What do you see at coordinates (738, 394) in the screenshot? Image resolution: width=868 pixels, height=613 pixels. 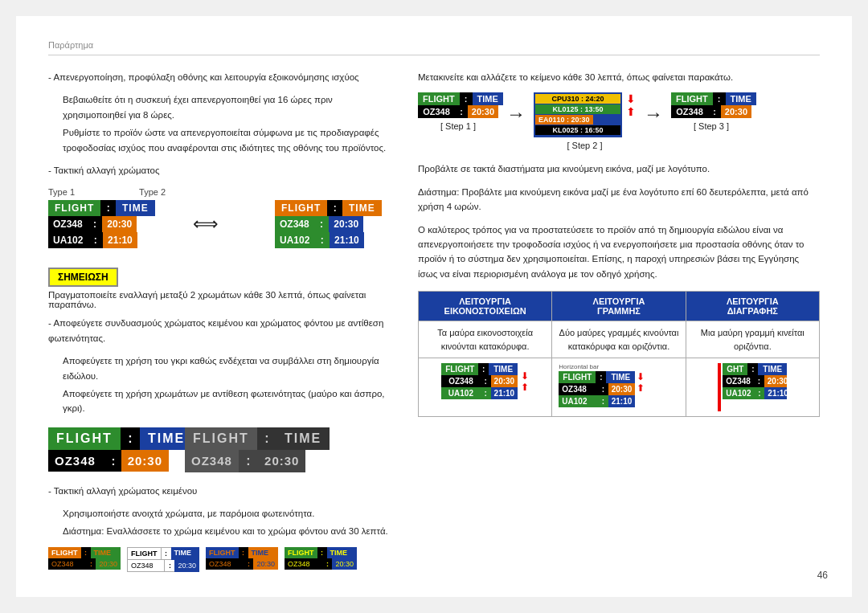 I see `col3-ua: UA102` at bounding box center [738, 394].